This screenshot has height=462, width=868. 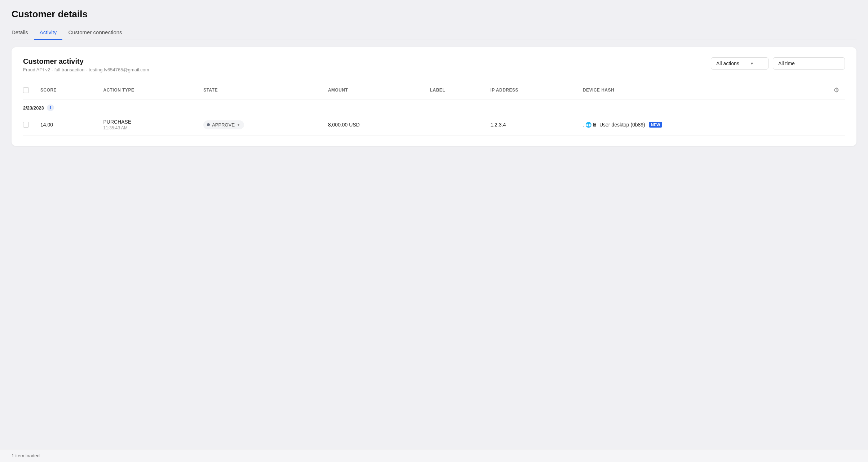 I want to click on state-label: APPROVE, so click(x=223, y=125).